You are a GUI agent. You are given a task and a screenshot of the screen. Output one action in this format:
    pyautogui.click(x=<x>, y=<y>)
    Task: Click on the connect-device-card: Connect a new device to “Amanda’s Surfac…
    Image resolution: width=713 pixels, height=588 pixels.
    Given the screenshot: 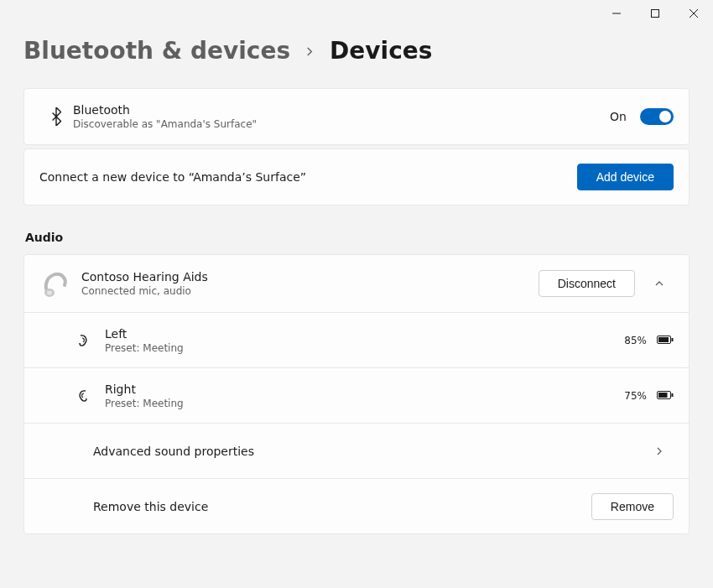 What is the action you would take?
    pyautogui.click(x=356, y=177)
    